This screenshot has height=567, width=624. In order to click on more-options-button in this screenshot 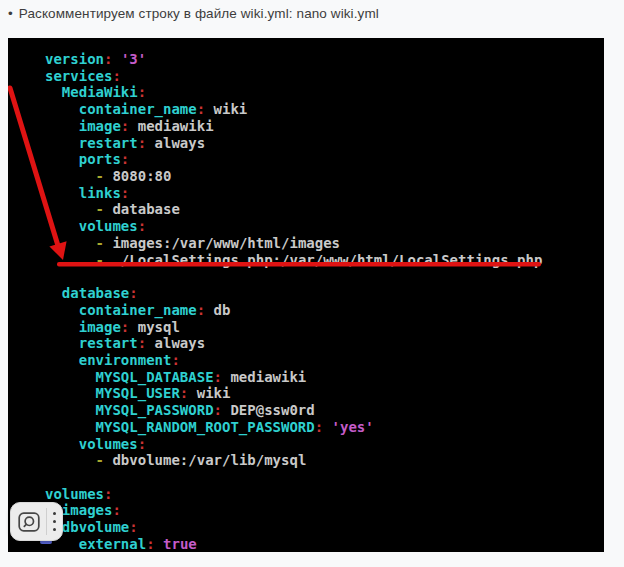, I will do `click(54, 522)`.